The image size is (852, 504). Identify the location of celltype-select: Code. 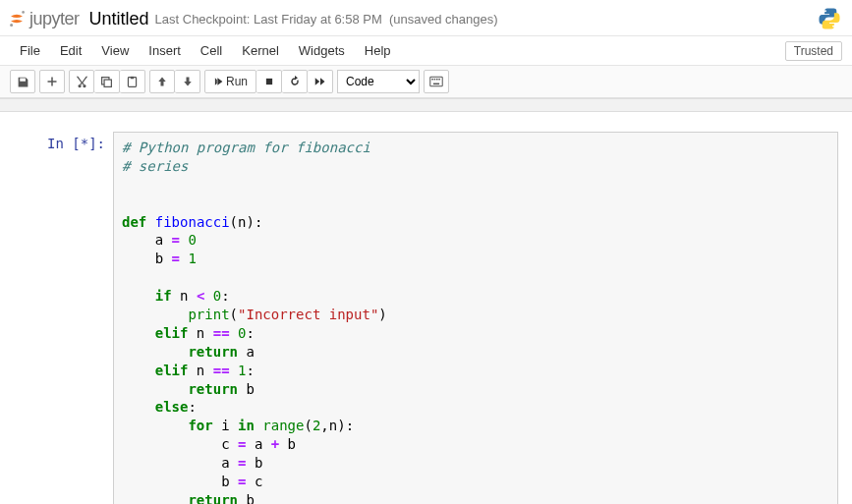
(378, 82).